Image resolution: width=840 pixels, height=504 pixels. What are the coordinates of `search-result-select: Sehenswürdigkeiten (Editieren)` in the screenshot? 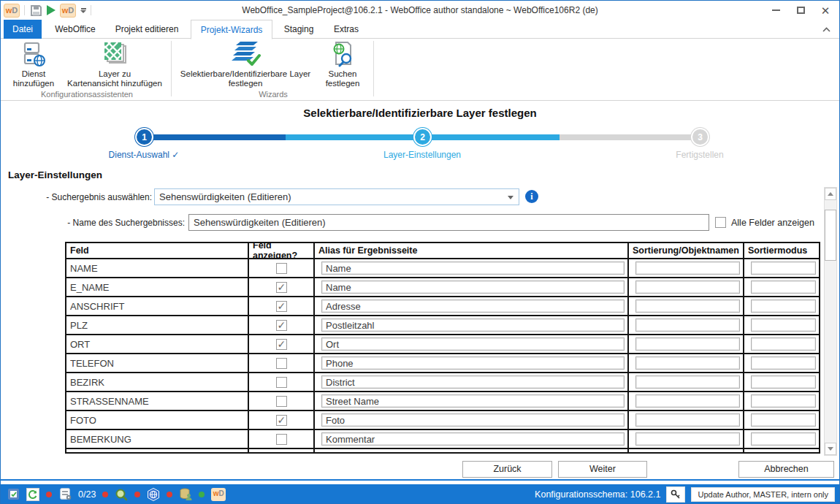 It's located at (337, 197).